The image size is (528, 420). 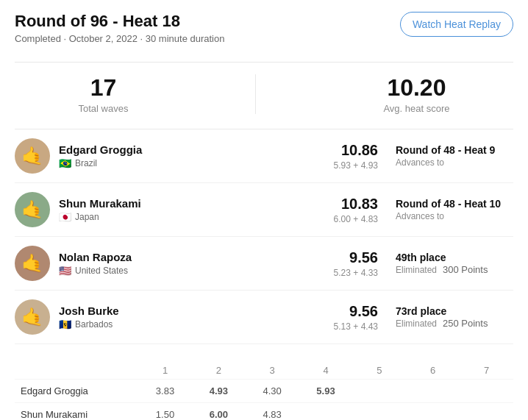 I want to click on country-flag: 🇺🇸, so click(x=65, y=271).